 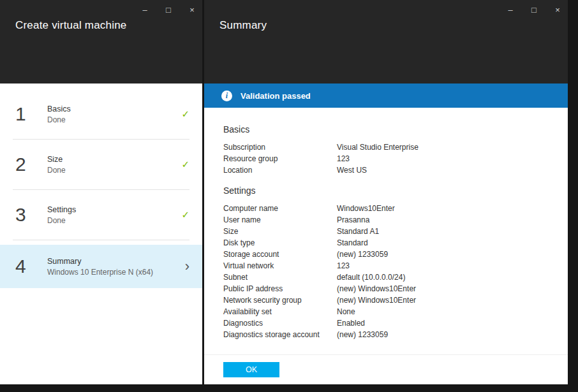 What do you see at coordinates (389, 254) in the screenshot?
I see `summary-row: Storage account (new) 1233059` at bounding box center [389, 254].